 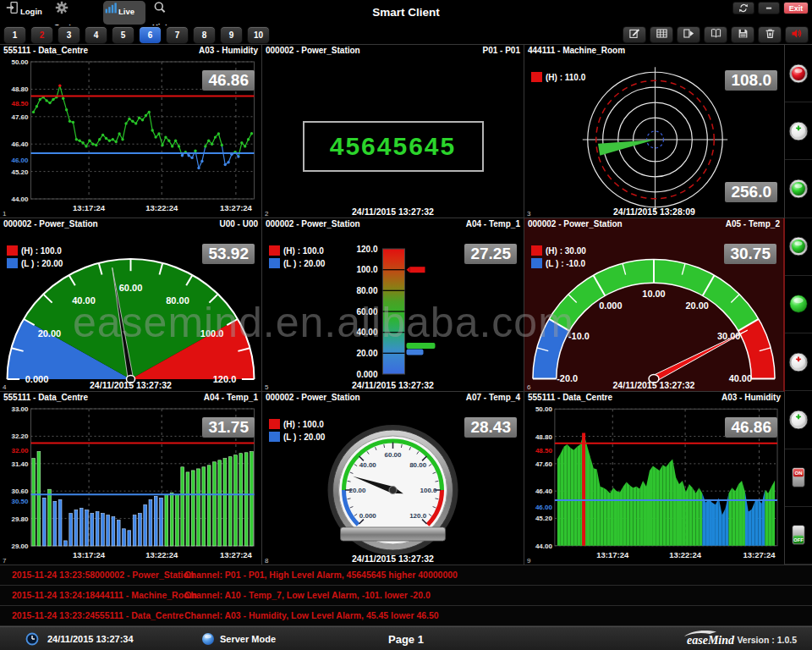 I want to click on trash-button, so click(x=770, y=35).